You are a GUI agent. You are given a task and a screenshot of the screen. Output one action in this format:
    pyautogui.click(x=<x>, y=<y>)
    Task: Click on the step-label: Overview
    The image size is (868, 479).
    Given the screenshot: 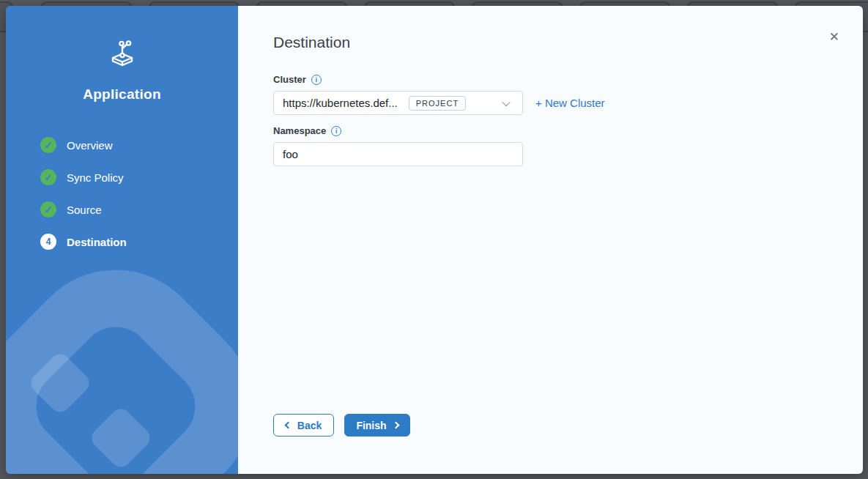 What is the action you would take?
    pyautogui.click(x=89, y=145)
    